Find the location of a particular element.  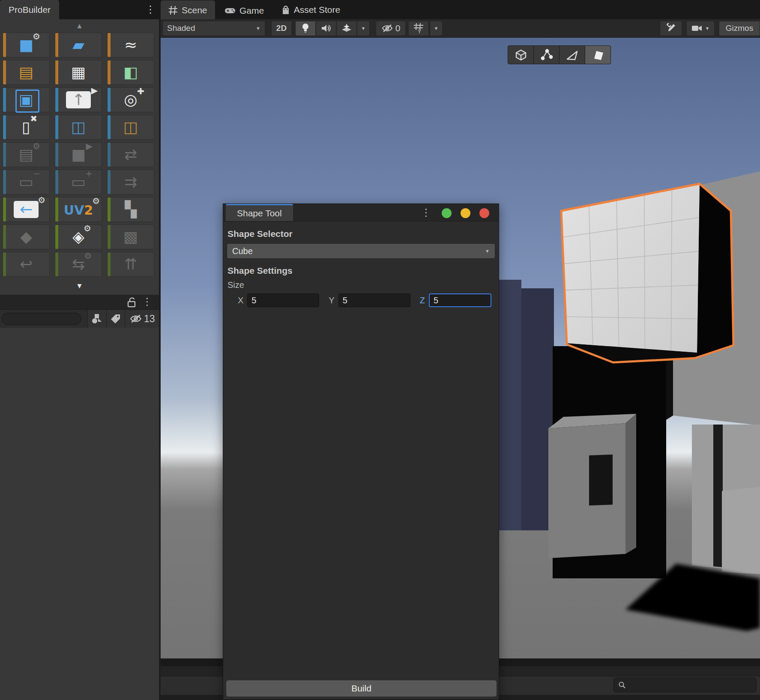

filter-by-type-button is located at coordinates (97, 319).